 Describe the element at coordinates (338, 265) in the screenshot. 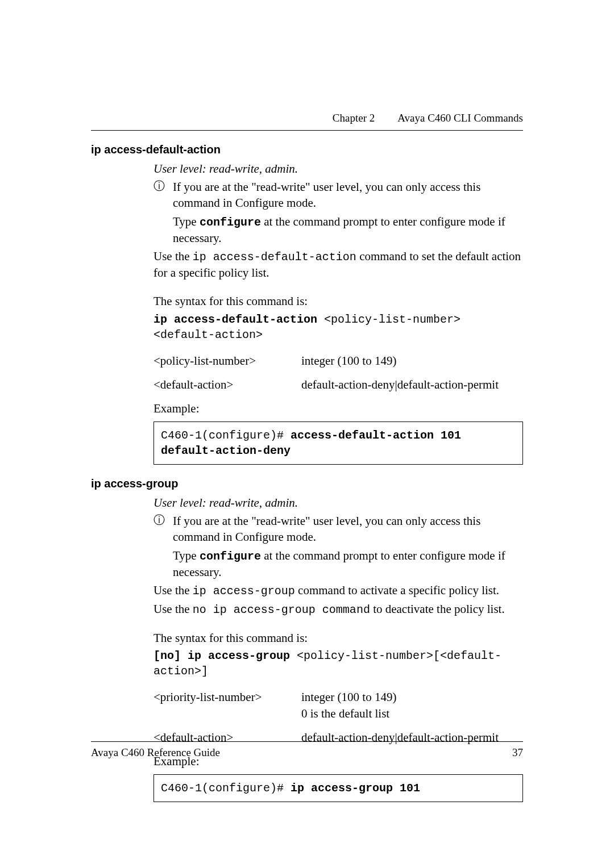

I see `description: Use the ip access-default-action command…` at that location.